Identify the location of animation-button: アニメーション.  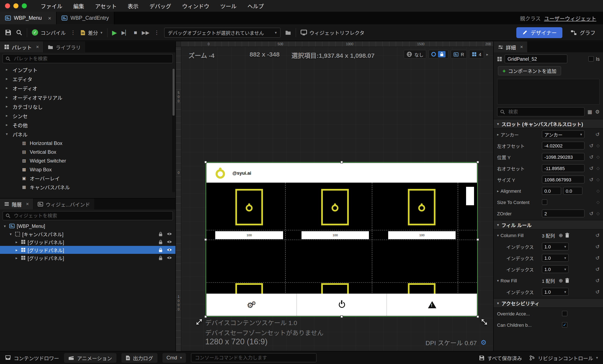
(90, 358).